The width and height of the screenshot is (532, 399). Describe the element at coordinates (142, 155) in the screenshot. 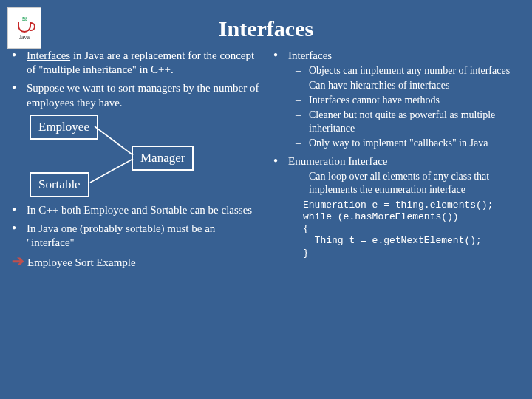

I see `diagram-lines` at that location.